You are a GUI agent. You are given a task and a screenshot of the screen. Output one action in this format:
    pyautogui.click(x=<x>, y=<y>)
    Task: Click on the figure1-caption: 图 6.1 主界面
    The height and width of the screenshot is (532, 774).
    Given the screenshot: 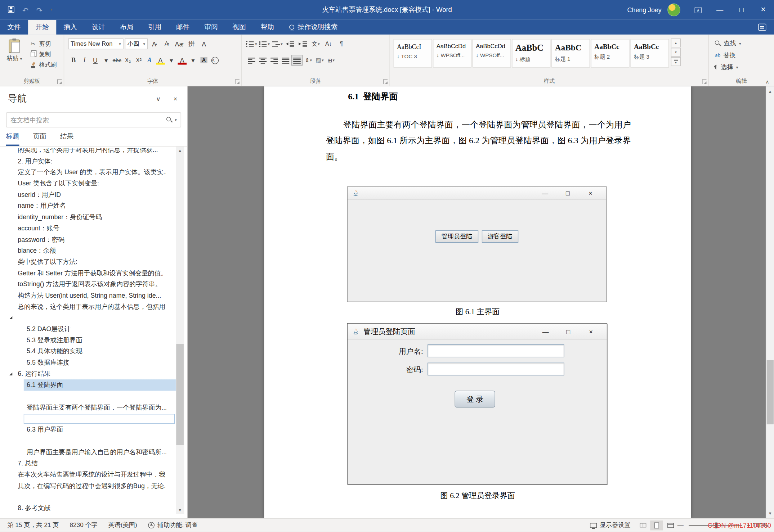 What is the action you would take?
    pyautogui.click(x=478, y=312)
    